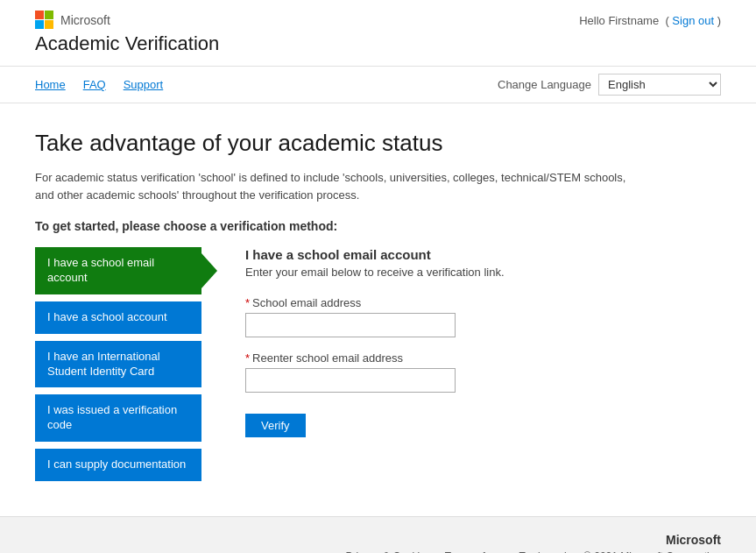 The image size is (756, 553). I want to click on footer-brand: Microsoft, so click(378, 540).